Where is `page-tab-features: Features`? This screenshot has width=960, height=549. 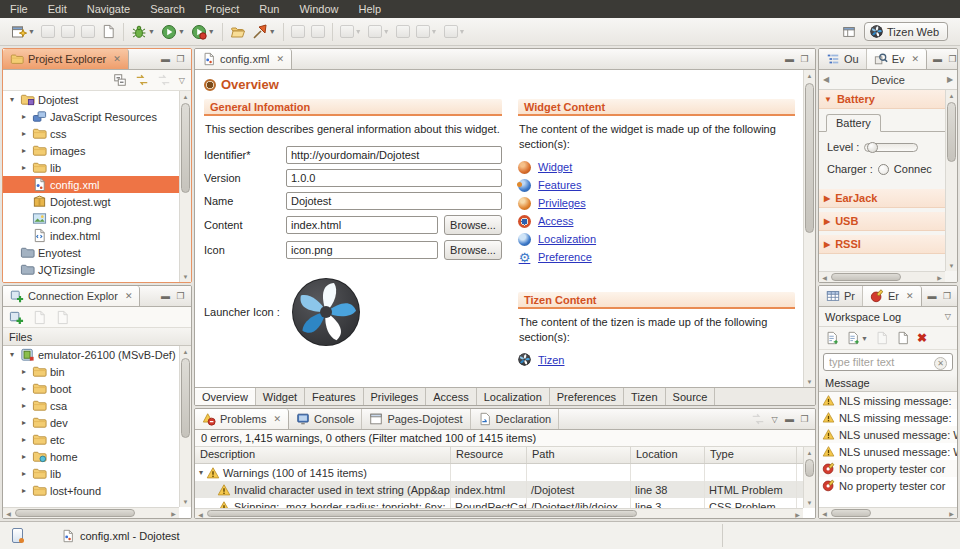 page-tab-features: Features is located at coordinates (334, 396).